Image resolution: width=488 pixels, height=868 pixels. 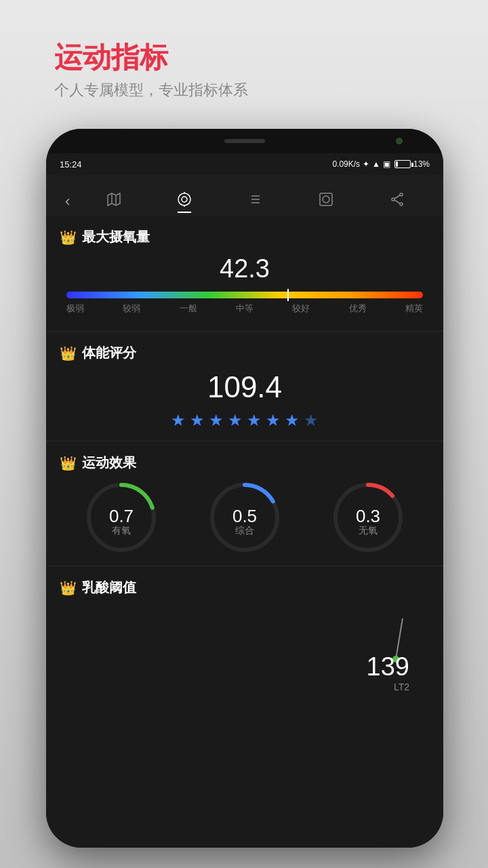 What do you see at coordinates (388, 667) in the screenshot?
I see `lactic-value: 139` at bounding box center [388, 667].